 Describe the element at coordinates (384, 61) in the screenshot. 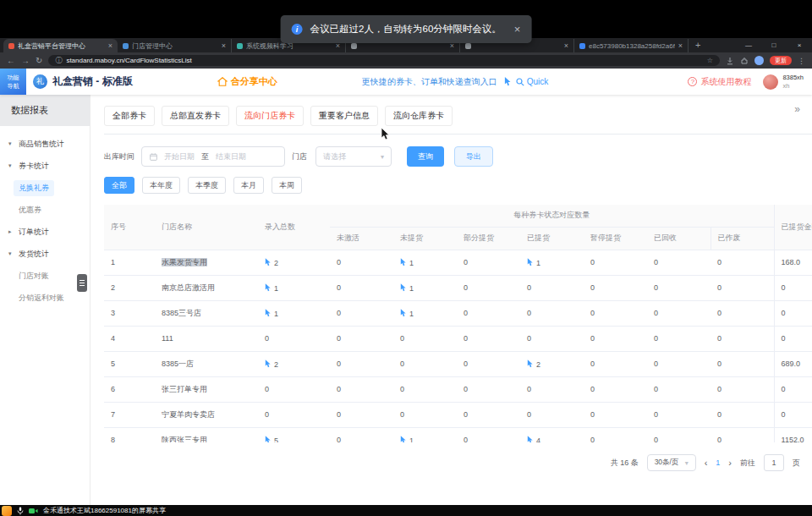

I see `address-bar: ⓘ standard.maboy.cn/CardFlowStatisticsLi…` at that location.